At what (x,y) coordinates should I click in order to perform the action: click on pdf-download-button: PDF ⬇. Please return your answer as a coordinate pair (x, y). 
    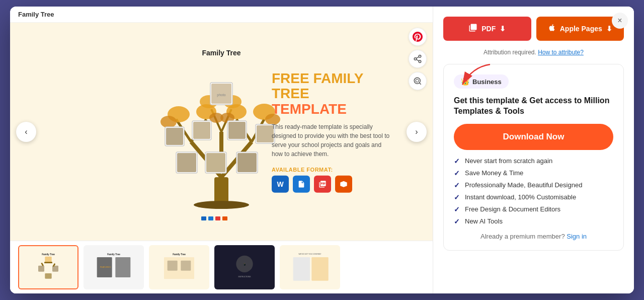
    Looking at the image, I should click on (487, 29).